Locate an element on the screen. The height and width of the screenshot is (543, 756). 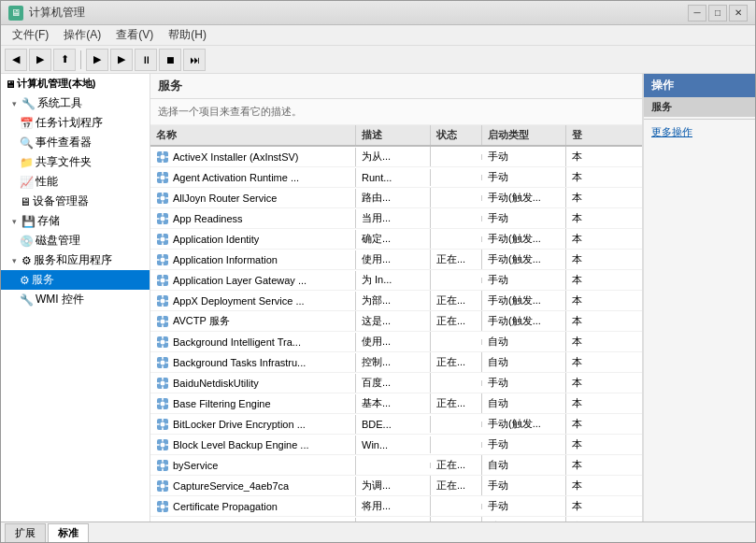
toolbar-pause: ⏸ is located at coordinates (146, 60).